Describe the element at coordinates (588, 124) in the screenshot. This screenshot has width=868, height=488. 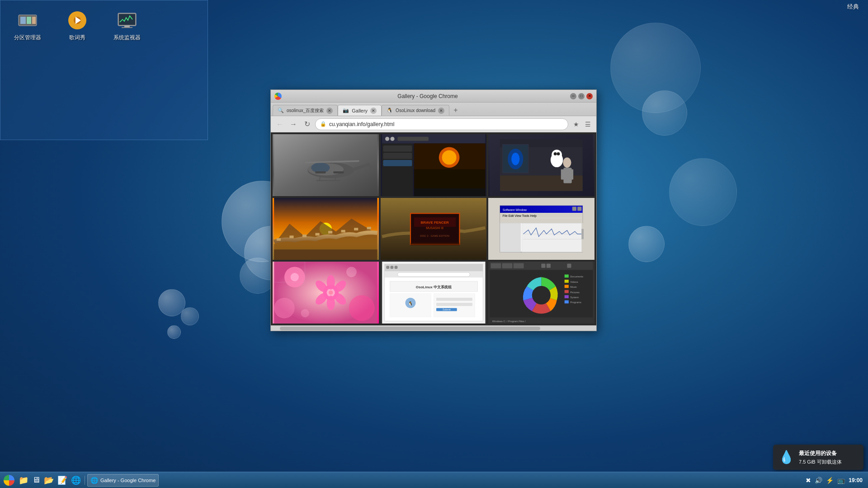
I see `settings-icon: ☰` at that location.